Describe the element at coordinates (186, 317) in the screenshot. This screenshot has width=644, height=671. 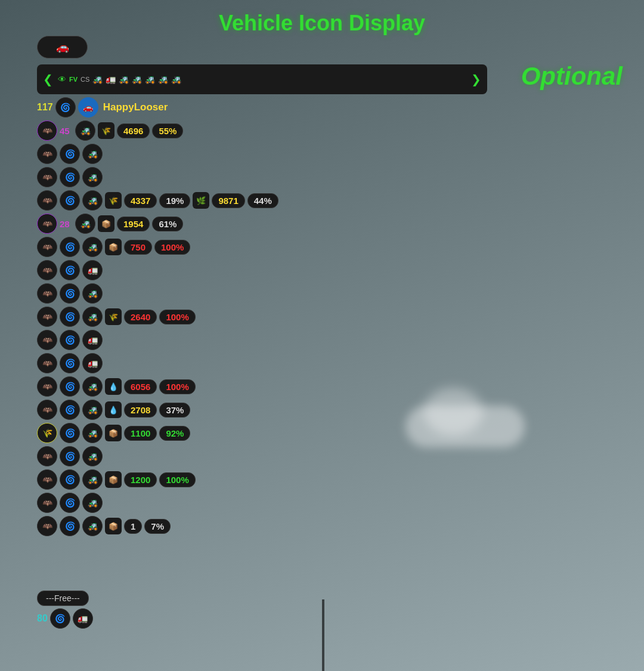
I see `list-item: 🦇 🌀 🚜 🌾 2640 100%` at that location.